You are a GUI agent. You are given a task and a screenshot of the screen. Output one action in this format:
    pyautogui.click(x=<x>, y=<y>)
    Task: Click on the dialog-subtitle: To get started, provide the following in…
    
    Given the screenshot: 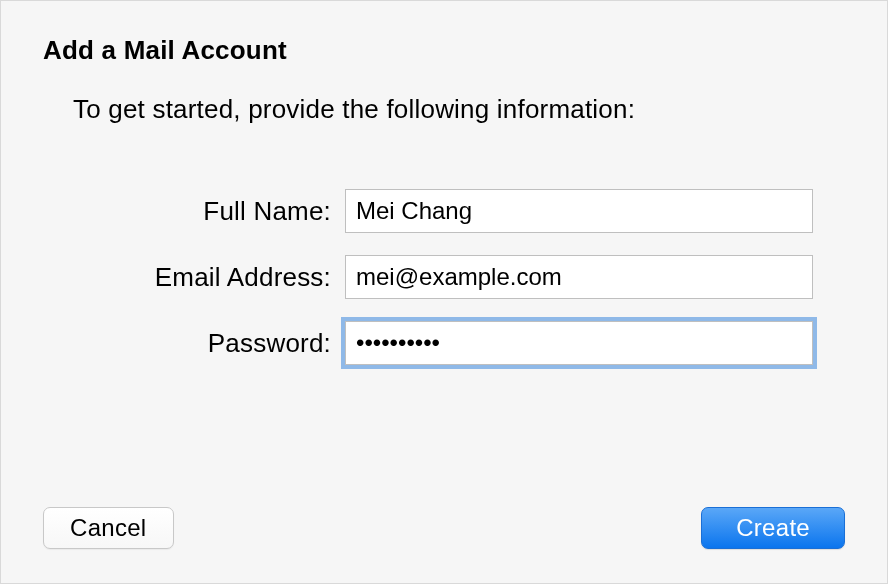 What is the action you would take?
    pyautogui.click(x=459, y=110)
    